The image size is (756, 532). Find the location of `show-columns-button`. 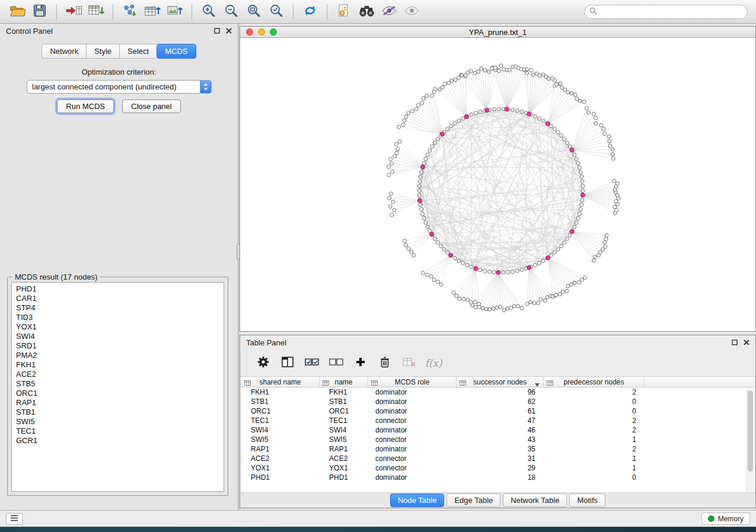

show-columns-button is located at coordinates (288, 363).